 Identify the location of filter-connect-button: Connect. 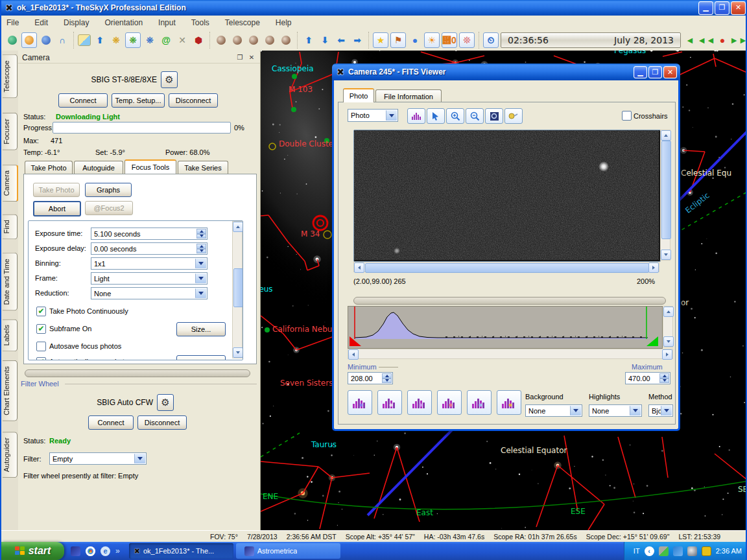
(111, 423).